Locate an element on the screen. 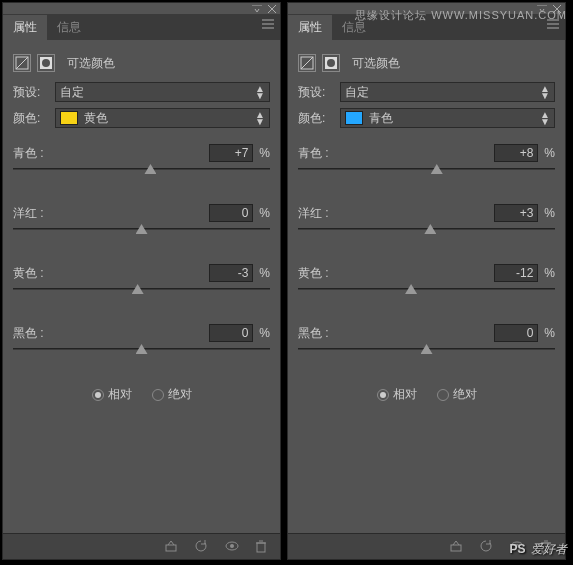  slider-cyan: 青色 : +8 % is located at coordinates (426, 166).